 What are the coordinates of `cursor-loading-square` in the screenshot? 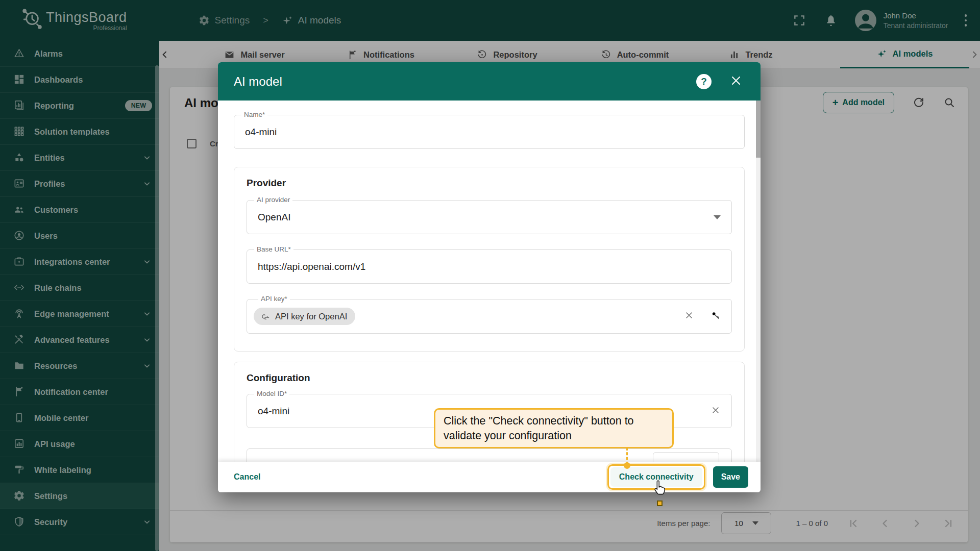 It's located at (659, 503).